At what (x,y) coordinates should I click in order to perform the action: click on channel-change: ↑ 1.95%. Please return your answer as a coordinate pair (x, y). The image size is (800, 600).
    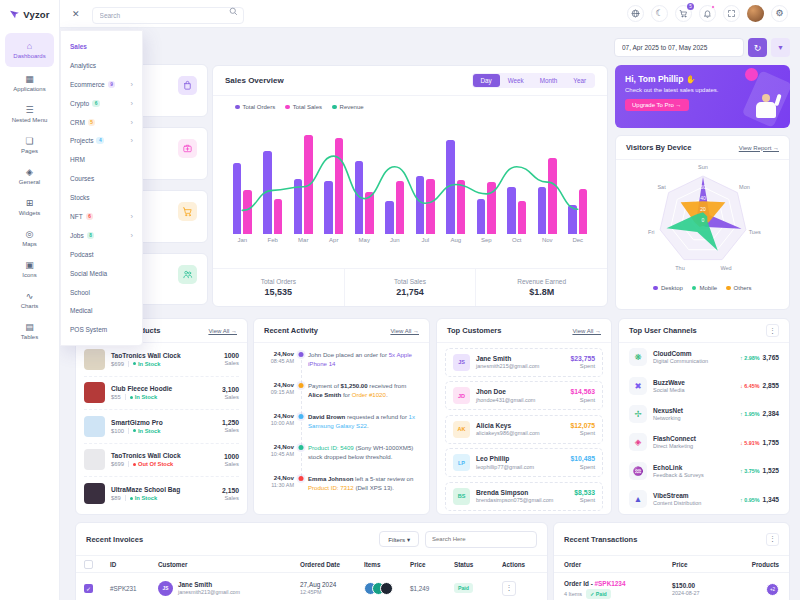
    Looking at the image, I should click on (750, 414).